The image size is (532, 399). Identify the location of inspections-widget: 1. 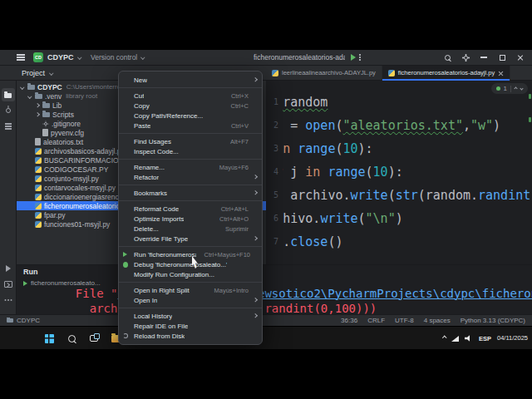
(510, 88).